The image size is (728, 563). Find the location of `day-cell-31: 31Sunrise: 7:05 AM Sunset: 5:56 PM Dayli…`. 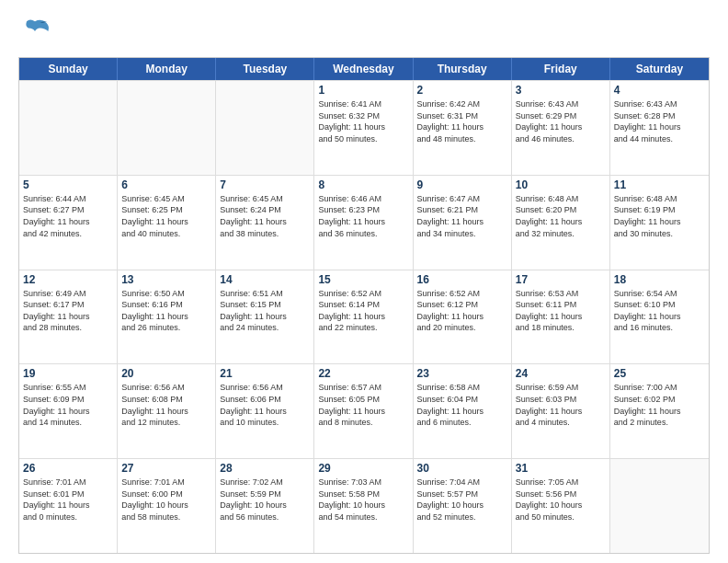

day-cell-31: 31Sunrise: 7:05 AM Sunset: 5:56 PM Dayli… is located at coordinates (561, 506).